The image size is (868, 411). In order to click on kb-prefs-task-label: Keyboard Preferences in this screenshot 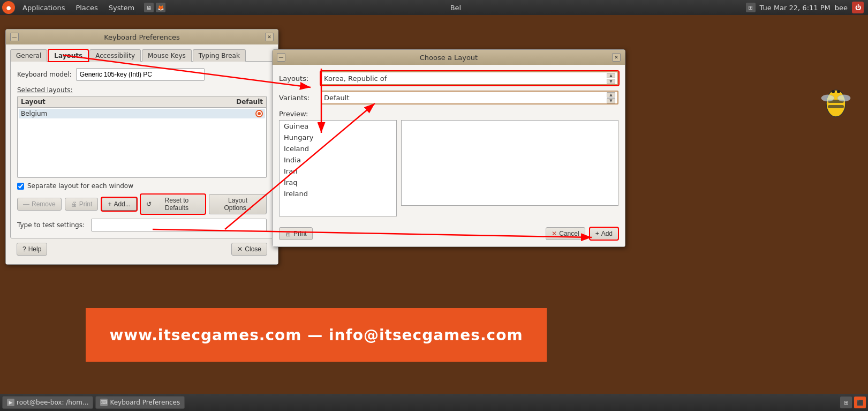, I will do `click(145, 402)`.